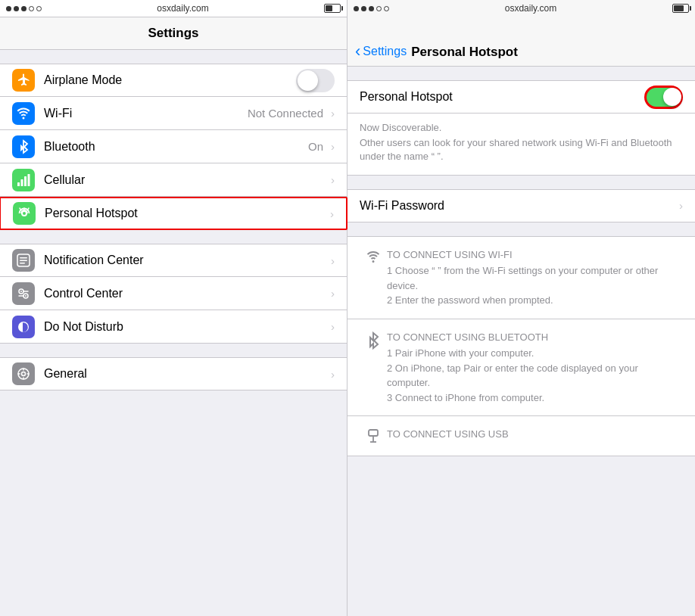 This screenshot has height=616, width=695. What do you see at coordinates (371, 9) in the screenshot?
I see `rdot3` at bounding box center [371, 9].